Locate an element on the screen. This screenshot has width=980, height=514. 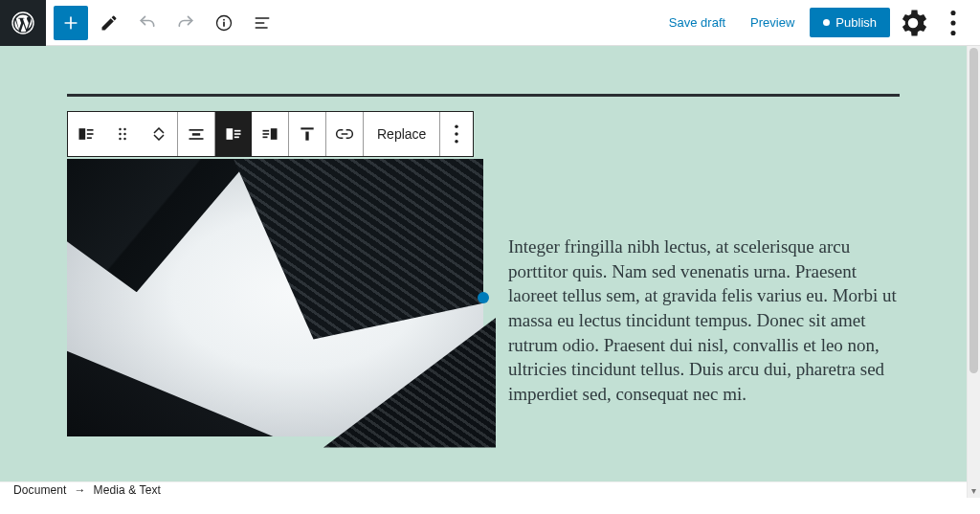
gear-icon is located at coordinates (913, 23).